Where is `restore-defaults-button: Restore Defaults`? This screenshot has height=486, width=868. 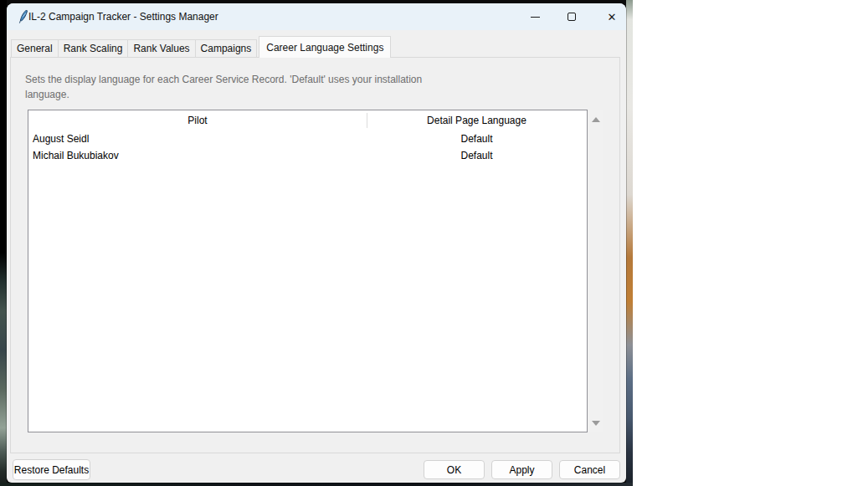
restore-defaults-button: Restore Defaults is located at coordinates (52, 470).